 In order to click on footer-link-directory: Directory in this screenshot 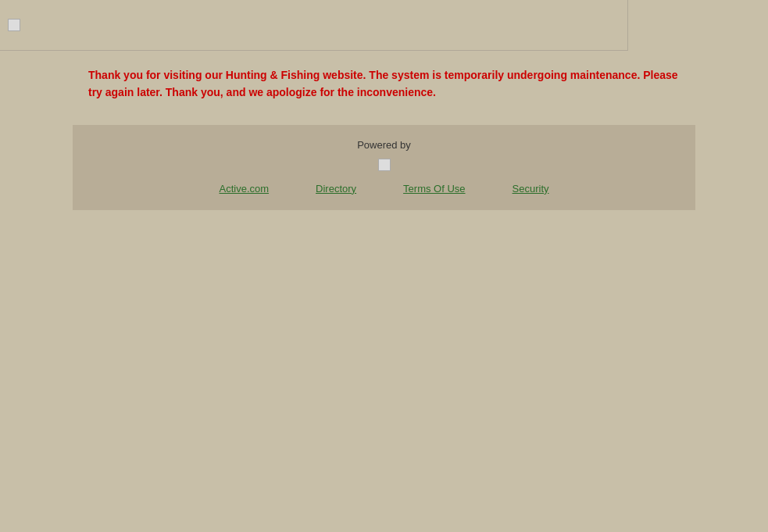, I will do `click(336, 189)`.